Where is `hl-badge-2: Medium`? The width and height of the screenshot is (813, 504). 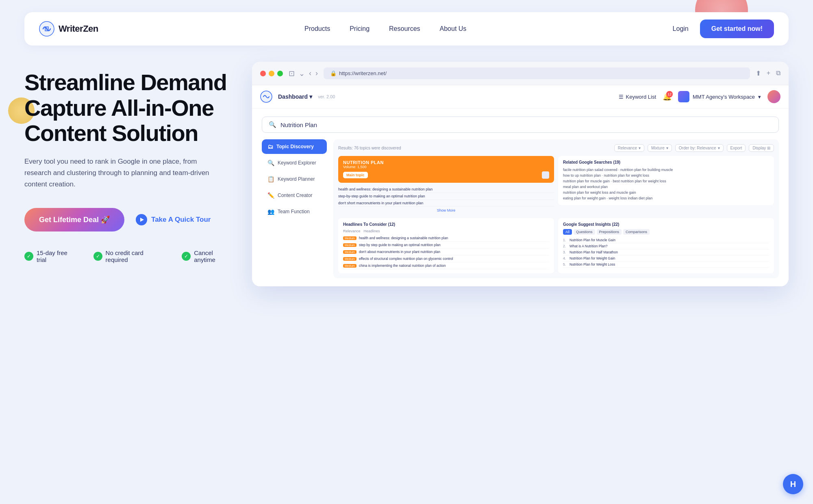
hl-badge-2: Medium is located at coordinates (350, 245).